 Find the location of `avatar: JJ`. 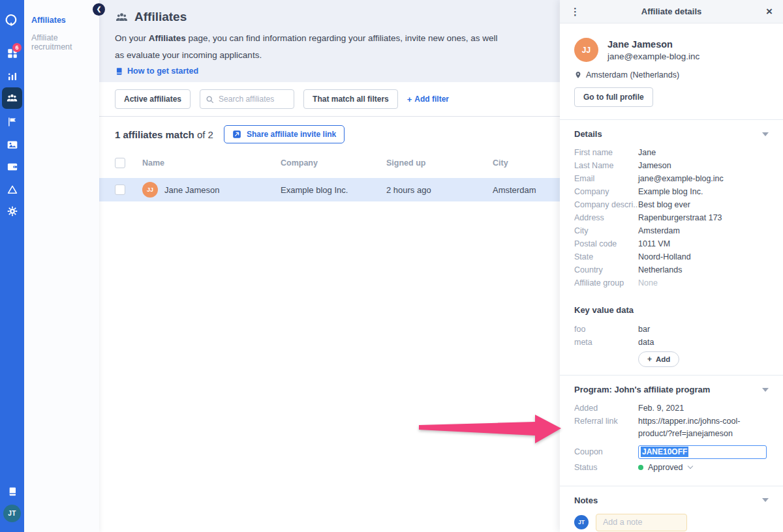

avatar: JJ is located at coordinates (586, 50).